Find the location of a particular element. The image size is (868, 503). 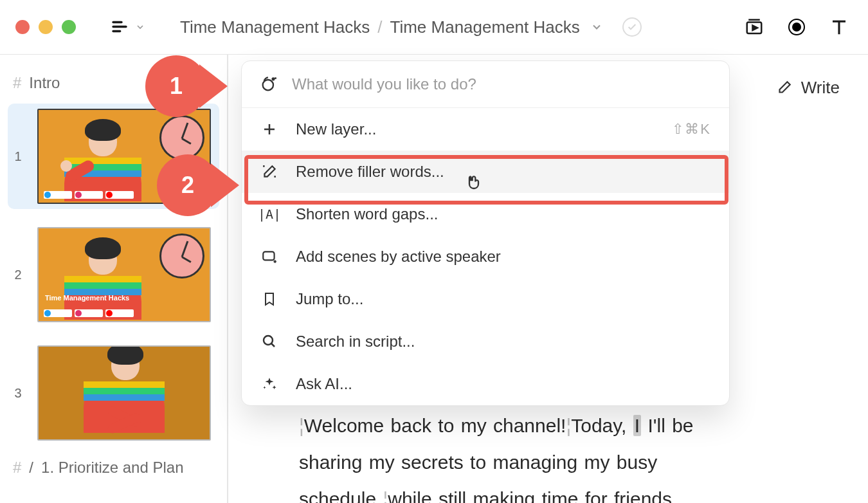

section-title: 1. Prioritize and Plan is located at coordinates (112, 468).